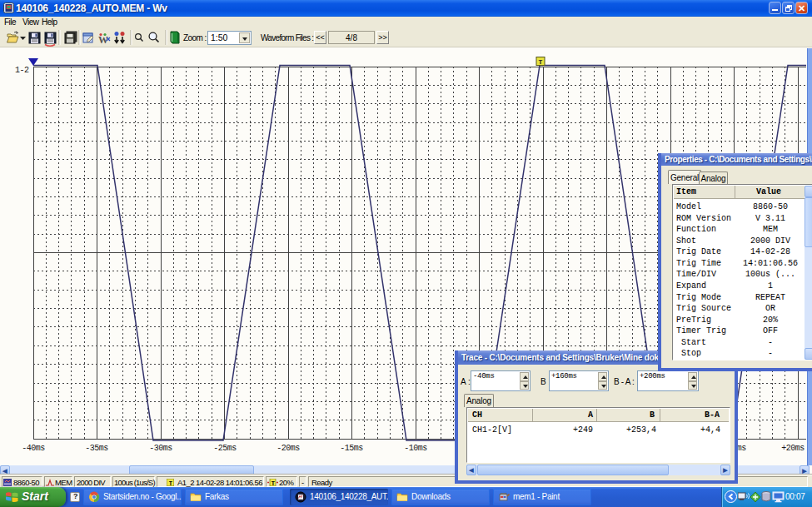 The width and height of the screenshot is (812, 507). Describe the element at coordinates (225, 448) in the screenshot. I see `svg-text: -25ms` at that location.